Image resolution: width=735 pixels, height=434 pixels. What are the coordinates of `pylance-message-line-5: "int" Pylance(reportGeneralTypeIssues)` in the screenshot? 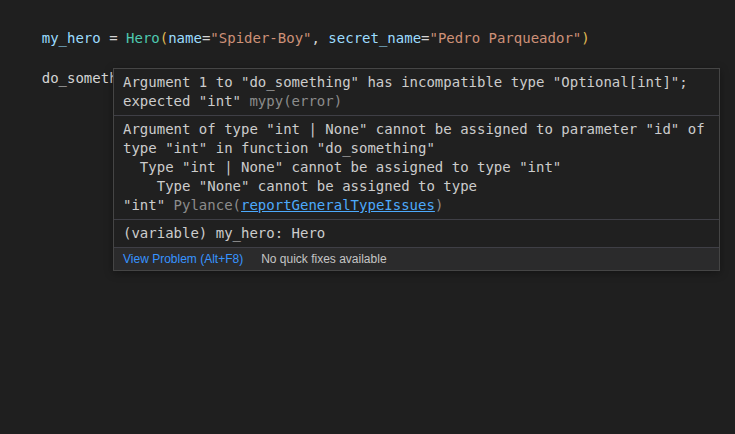 It's located at (416, 206).